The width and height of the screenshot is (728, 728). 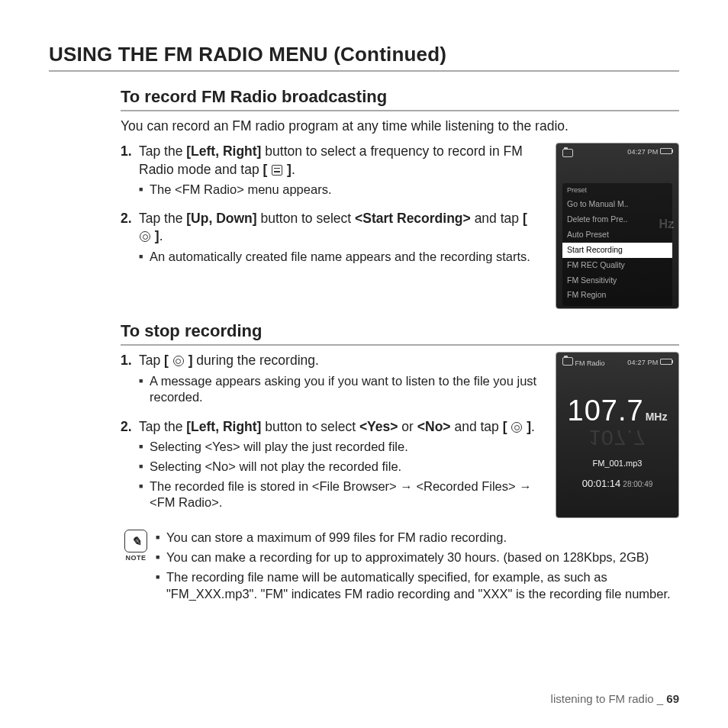 I want to click on note-block: ✎ NOTE ■You can store a maximum of 999 f…, so click(x=400, y=568).